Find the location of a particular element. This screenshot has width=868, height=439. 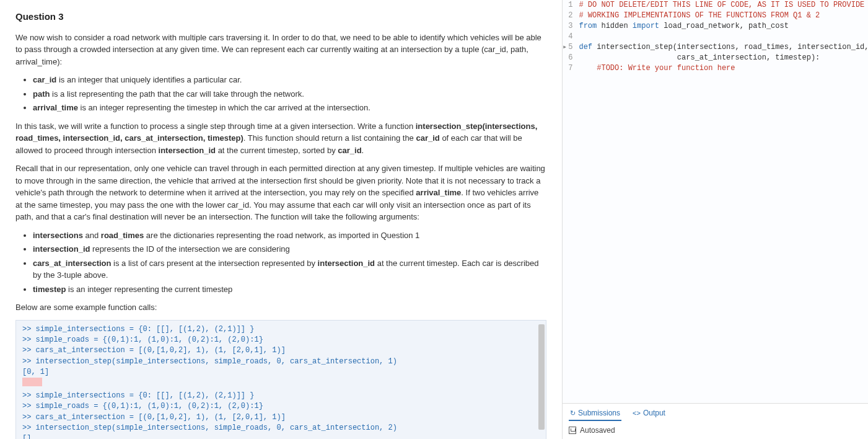

question-heading: Question 3 is located at coordinates (281, 17).